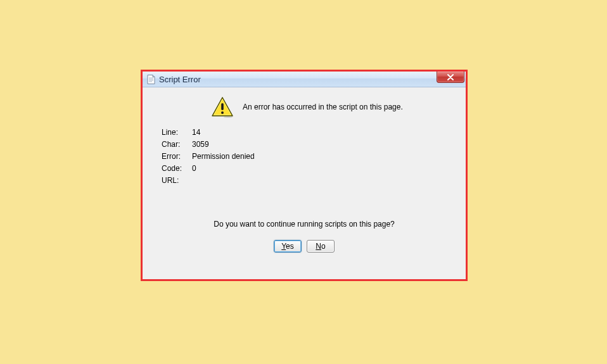 The height and width of the screenshot is (364, 607). What do you see at coordinates (304, 224) in the screenshot?
I see `continue-prompt: Do you want to continue running scripts …` at bounding box center [304, 224].